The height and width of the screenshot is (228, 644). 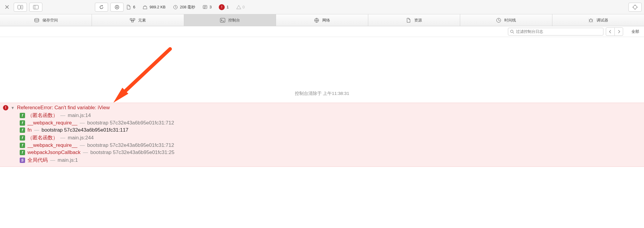 I want to click on filter-scope-label: 全部, so click(x=635, y=32).